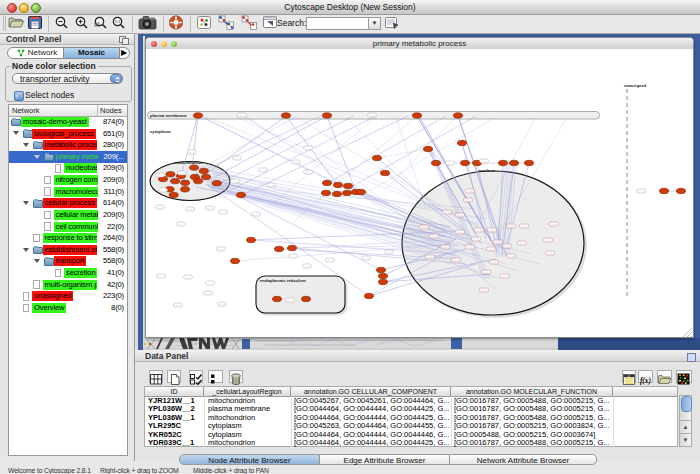  Describe the element at coordinates (283, 280) in the screenshot. I see `svg-text: endoplasmic reticulum` at that location.